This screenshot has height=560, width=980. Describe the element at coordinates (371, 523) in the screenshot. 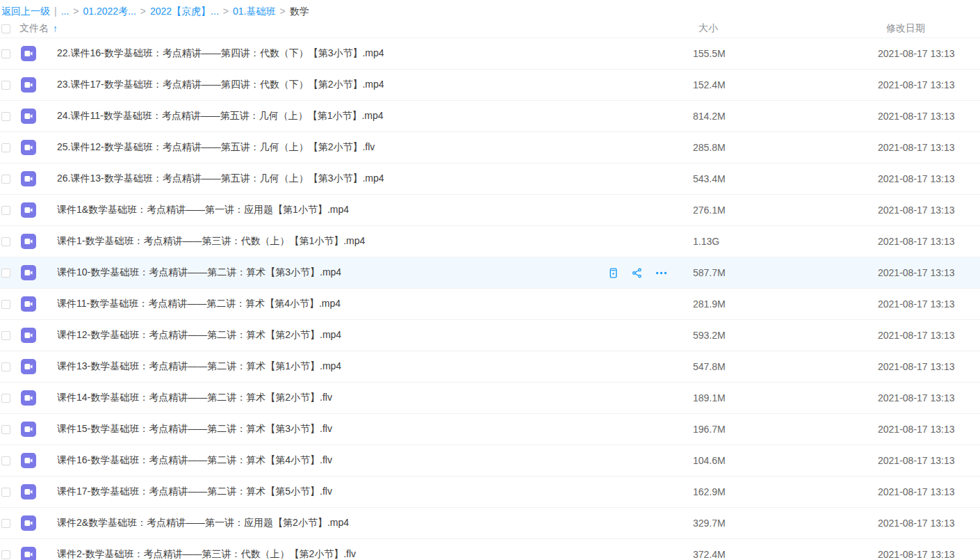

I see `file-name-cell: 课件2&数学基础班：考点精讲——第一讲：应用题【第2小节】.mp4` at that location.